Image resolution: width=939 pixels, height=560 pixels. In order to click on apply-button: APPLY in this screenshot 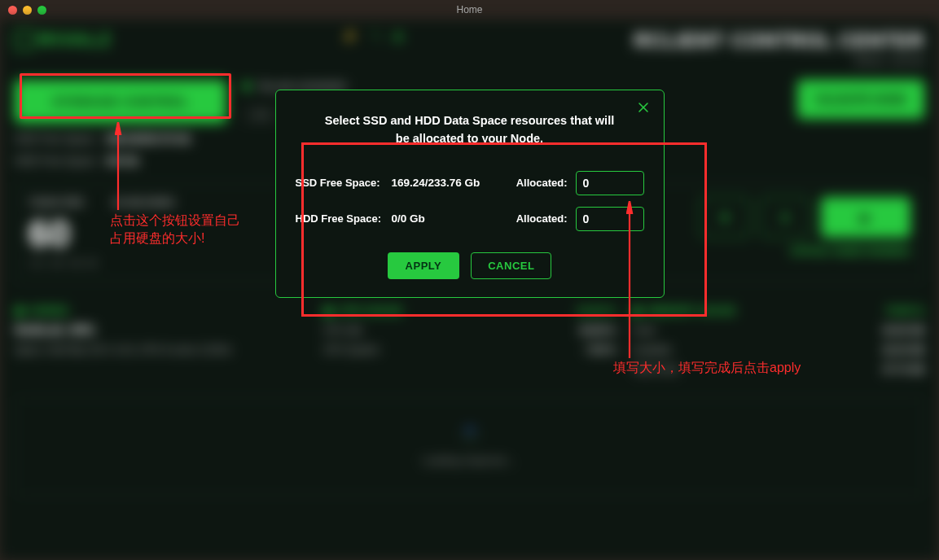, I will do `click(423, 265)`.